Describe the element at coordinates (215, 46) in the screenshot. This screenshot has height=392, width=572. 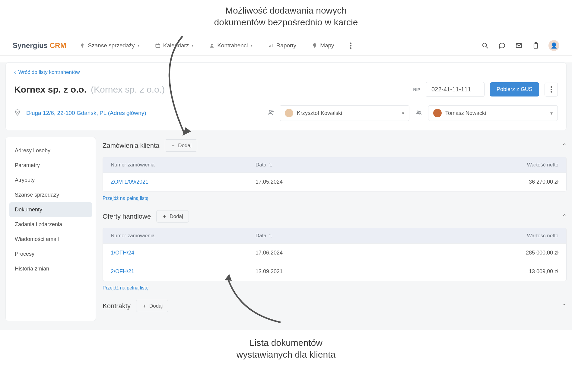
I see `main-nav: Szanse sprzedaży ▾ Kalendarz ▾ Kontrahen…` at that location.